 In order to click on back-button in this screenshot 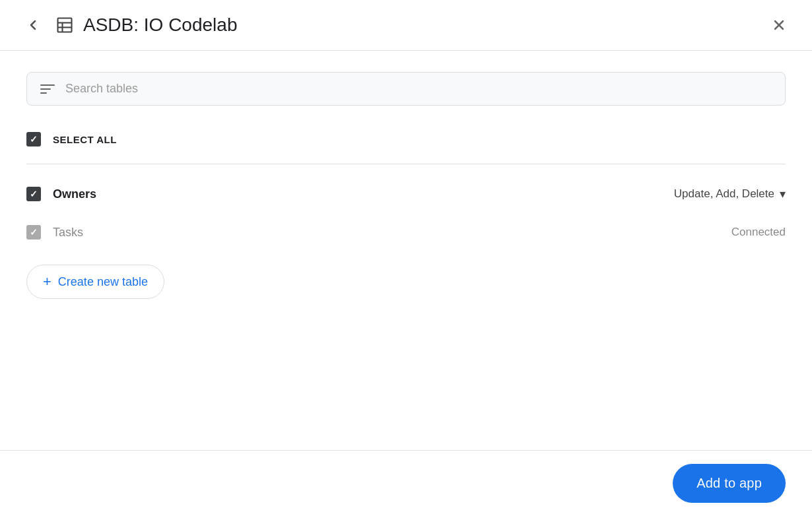, I will do `click(33, 25)`.